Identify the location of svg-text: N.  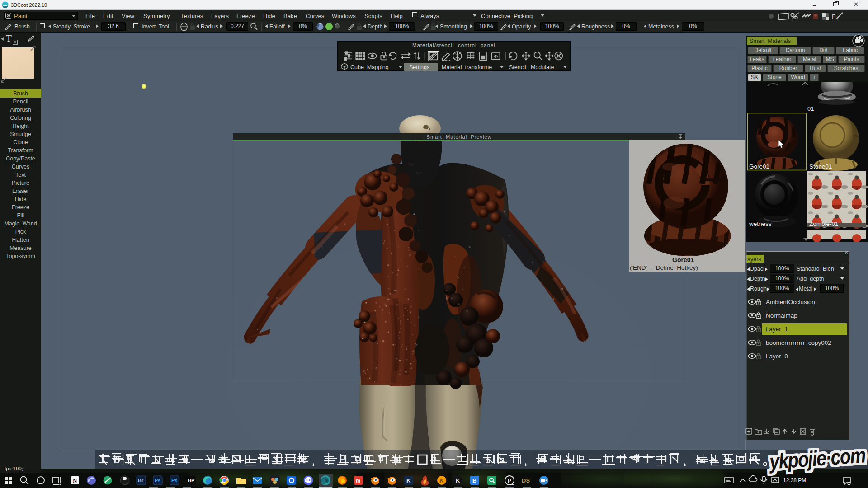
(75, 481).